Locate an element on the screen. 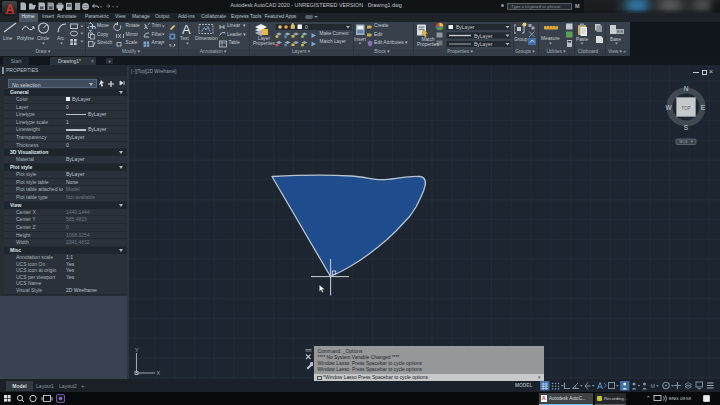 This screenshot has height=405, width=720. svg-text: M is located at coordinates (654, 386).